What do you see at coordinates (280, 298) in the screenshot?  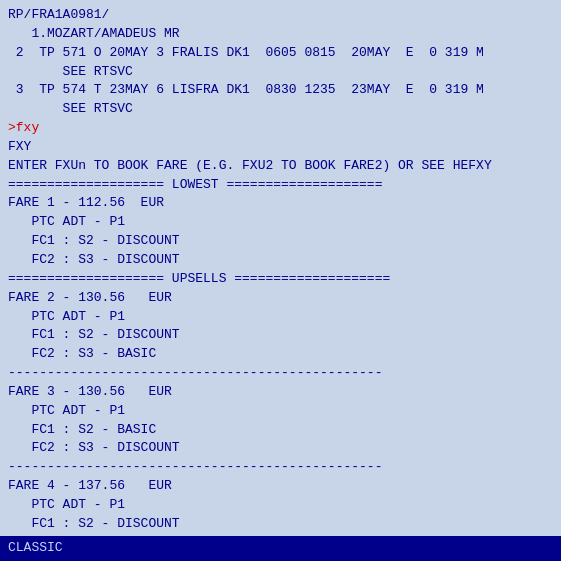 I see `fare-2-header: FARE 2 - 130.56 EUR` at bounding box center [280, 298].